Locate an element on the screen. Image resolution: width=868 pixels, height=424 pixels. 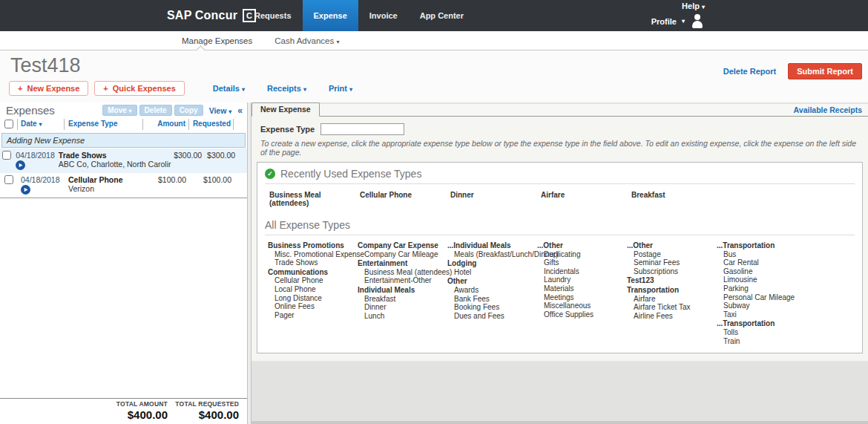
expense-type-item: Materials is located at coordinates (582, 289).